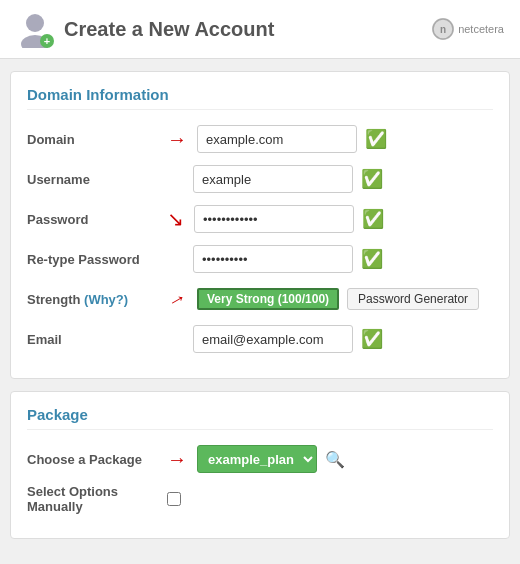  What do you see at coordinates (145, 29) in the screenshot?
I see `header-left: + Create a New Account` at bounding box center [145, 29].